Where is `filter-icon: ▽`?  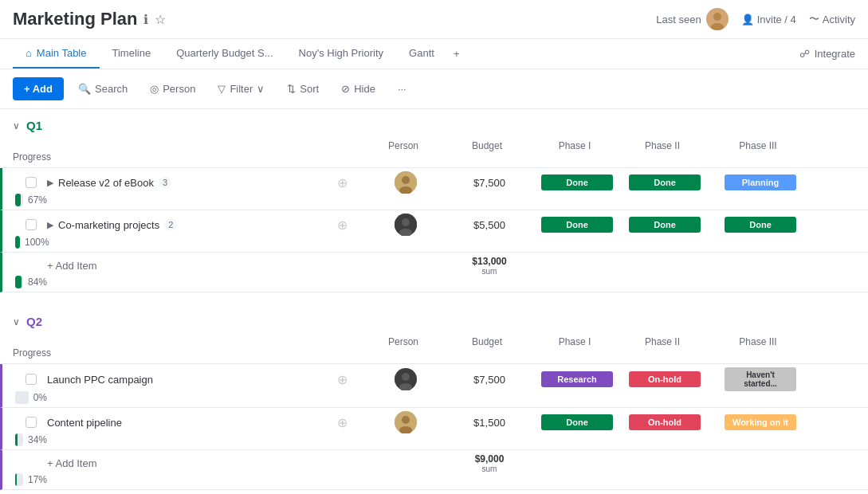
filter-icon: ▽ is located at coordinates (222, 89).